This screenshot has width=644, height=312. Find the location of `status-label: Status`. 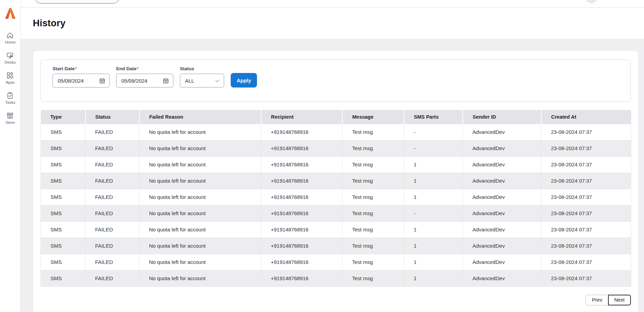

status-label: Status is located at coordinates (202, 68).